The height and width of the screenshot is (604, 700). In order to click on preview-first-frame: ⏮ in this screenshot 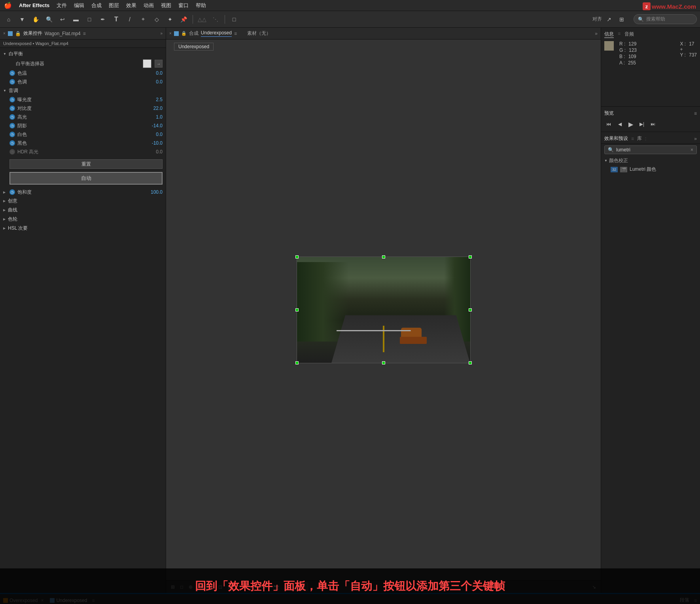, I will do `click(609, 124)`.